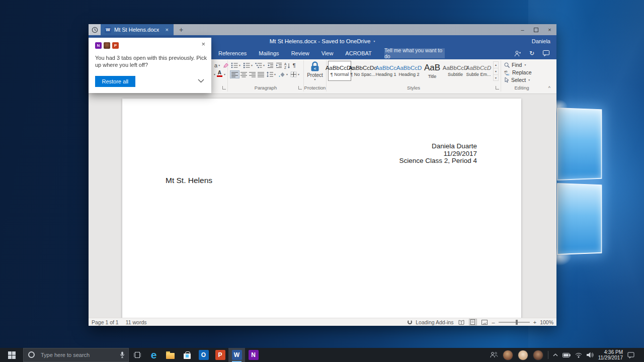 Image resolution: width=644 pixels, height=362 pixels. What do you see at coordinates (219, 74) in the screenshot?
I see `font-color-button: A` at bounding box center [219, 74].